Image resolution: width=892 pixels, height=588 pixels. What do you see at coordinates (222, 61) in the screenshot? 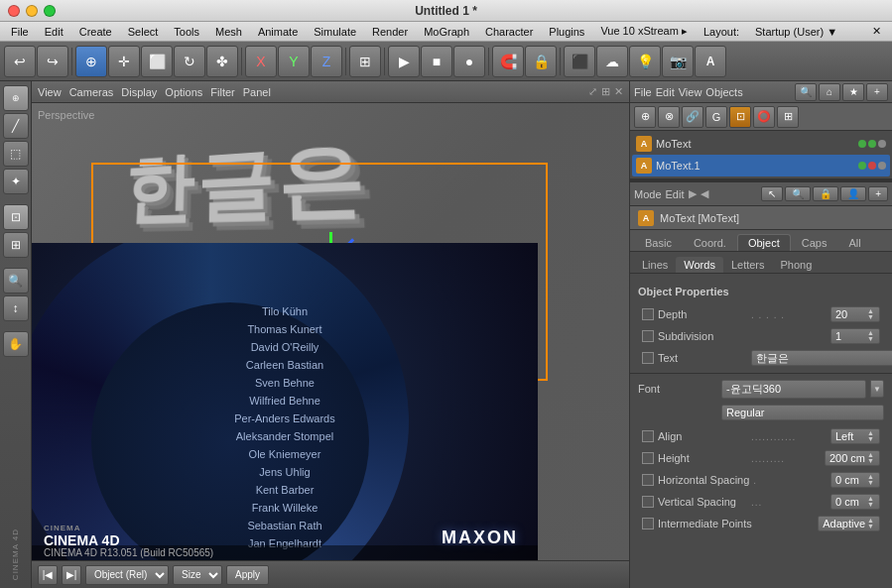
I see `transform-tool: ✤` at bounding box center [222, 61].